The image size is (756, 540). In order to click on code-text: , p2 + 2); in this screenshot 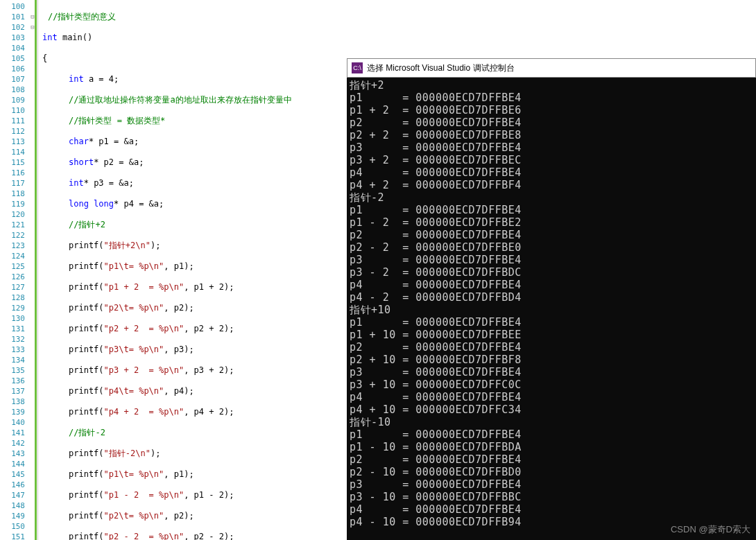, I will do `click(209, 329)`.